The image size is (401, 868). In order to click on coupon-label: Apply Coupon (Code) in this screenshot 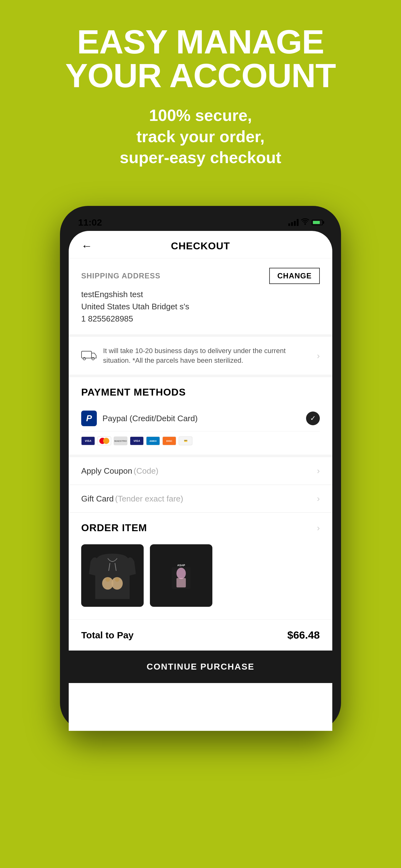, I will do `click(120, 471)`.